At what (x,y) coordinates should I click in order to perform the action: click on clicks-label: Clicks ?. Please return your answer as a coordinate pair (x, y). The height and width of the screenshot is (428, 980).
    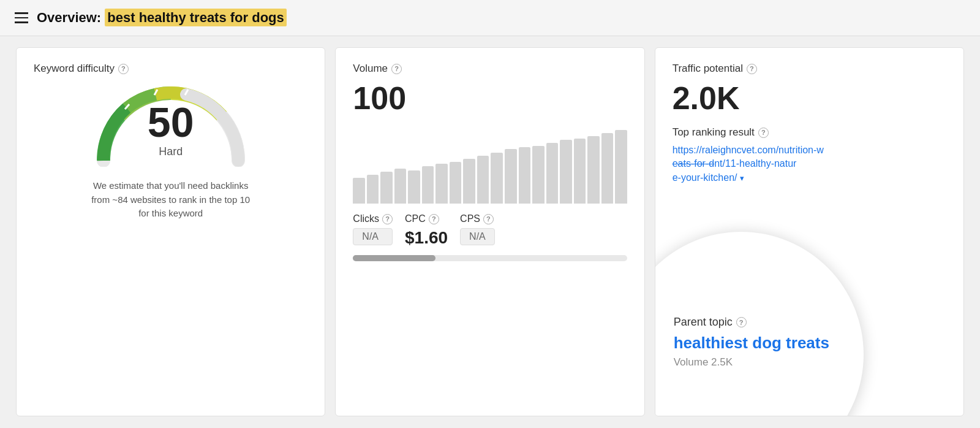
    Looking at the image, I should click on (372, 219).